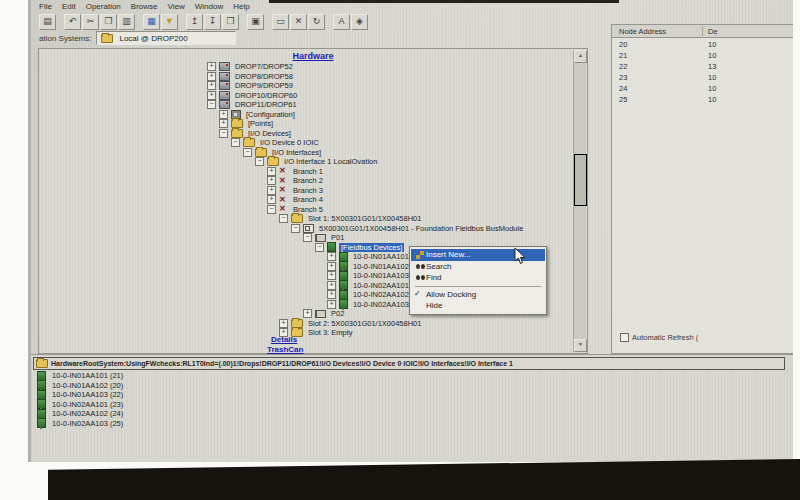  Describe the element at coordinates (306, 210) in the screenshot. I see `tree-item: −Branch 5` at that location.